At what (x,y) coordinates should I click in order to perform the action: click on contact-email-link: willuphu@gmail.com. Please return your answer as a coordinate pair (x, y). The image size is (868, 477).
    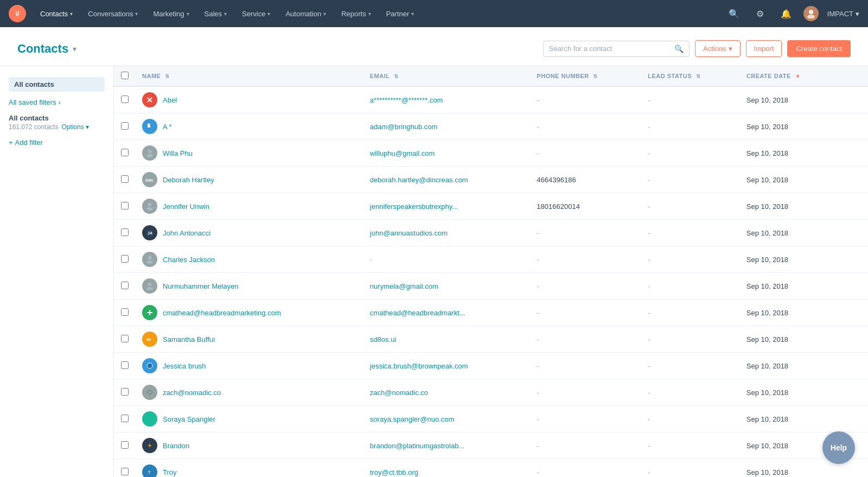
    Looking at the image, I should click on (403, 153).